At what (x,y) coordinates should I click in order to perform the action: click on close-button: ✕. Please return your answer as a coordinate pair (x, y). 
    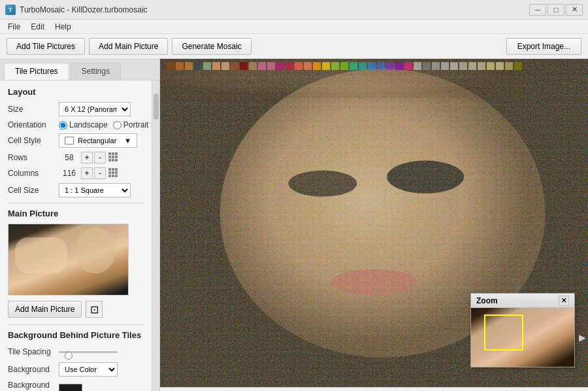
    Looking at the image, I should click on (574, 10).